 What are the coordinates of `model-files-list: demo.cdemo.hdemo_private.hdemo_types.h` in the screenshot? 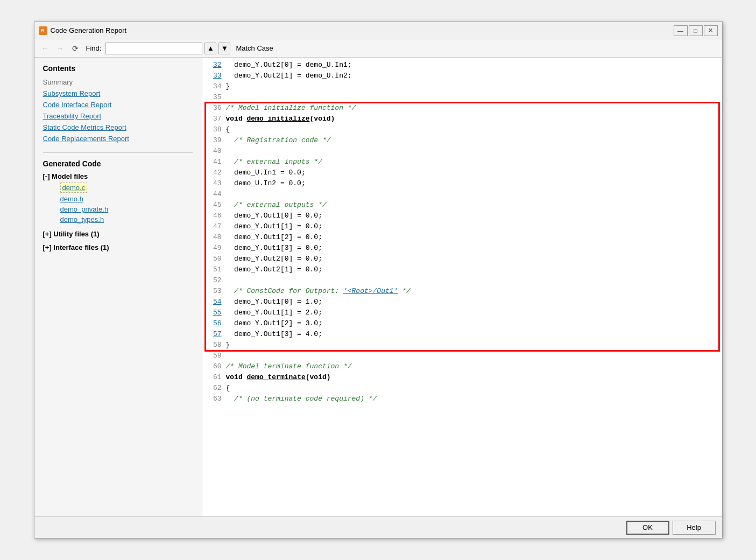 It's located at (118, 204).